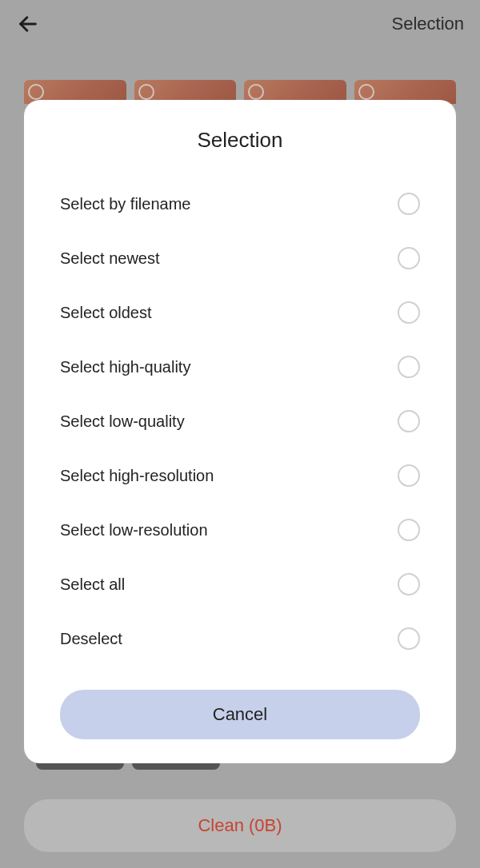 Image resolution: width=480 pixels, height=868 pixels. I want to click on option-label: Select newest, so click(110, 259).